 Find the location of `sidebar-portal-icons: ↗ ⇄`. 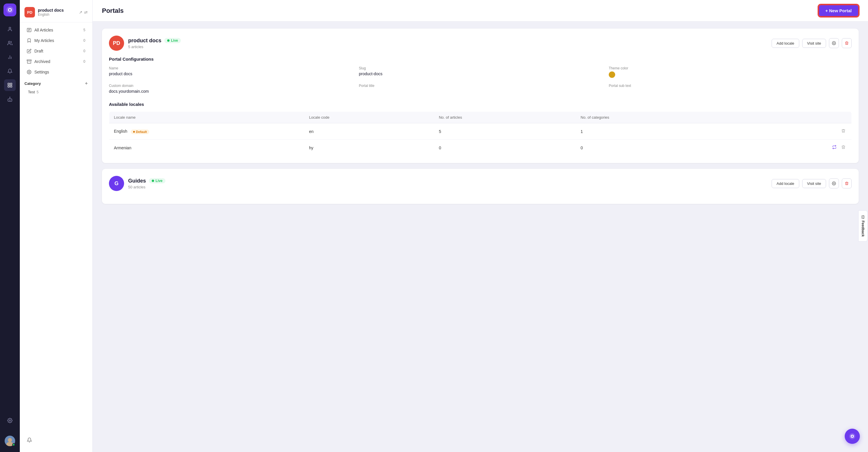

sidebar-portal-icons: ↗ ⇄ is located at coordinates (83, 12).